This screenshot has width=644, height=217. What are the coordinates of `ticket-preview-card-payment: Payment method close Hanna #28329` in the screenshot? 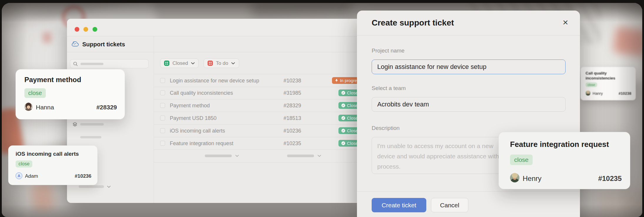 It's located at (70, 94).